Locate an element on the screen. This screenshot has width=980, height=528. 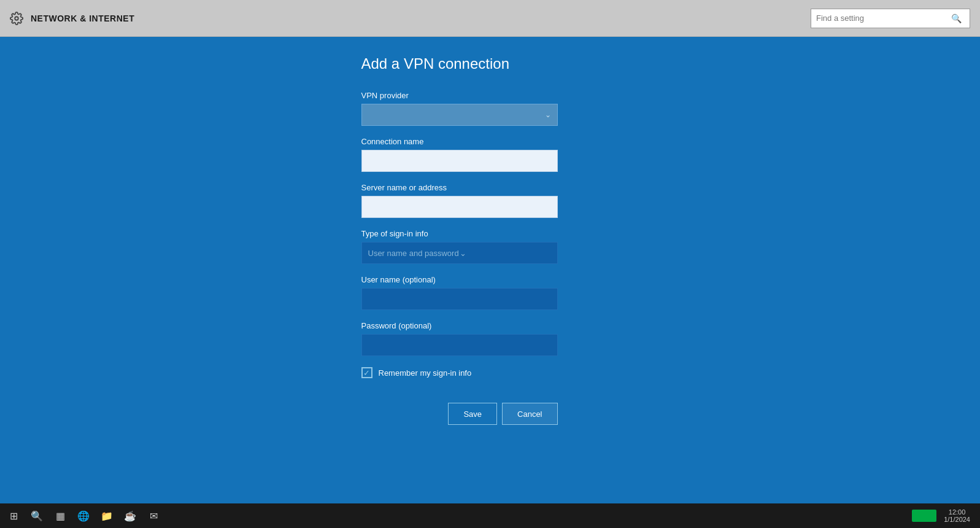
vpn-provider-dropdown: Windows (built-in) ⌄ is located at coordinates (460, 115).